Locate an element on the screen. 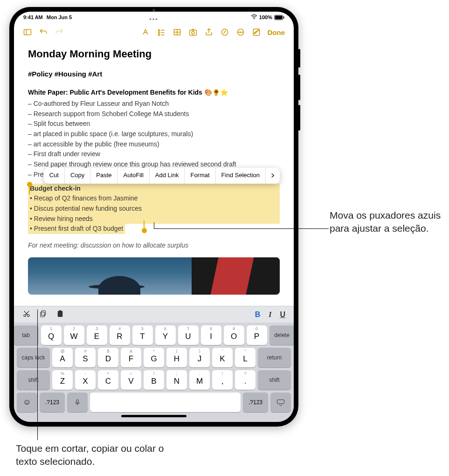 This screenshot has width=449, height=476. bold-button: B is located at coordinates (258, 315).